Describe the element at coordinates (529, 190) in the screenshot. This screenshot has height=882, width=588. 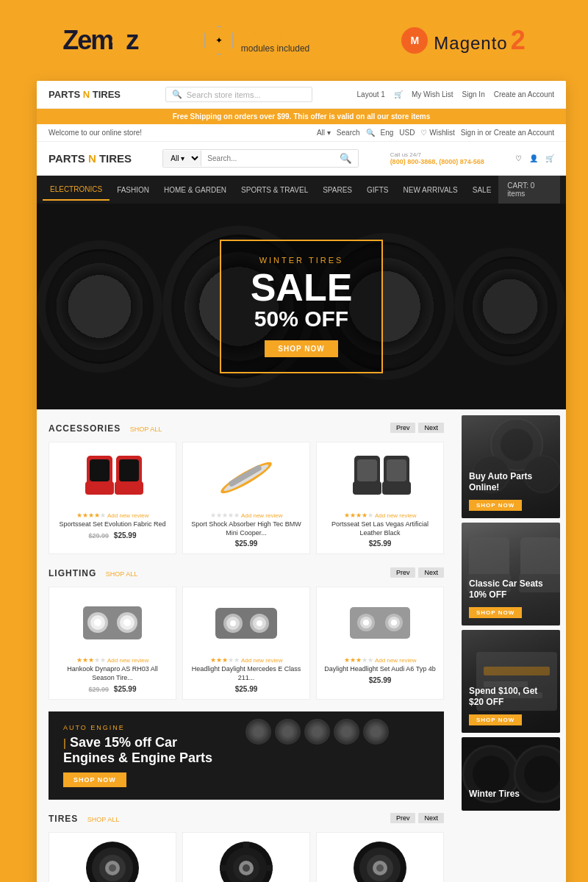
I see `cart-nav: CART: 0 items` at that location.